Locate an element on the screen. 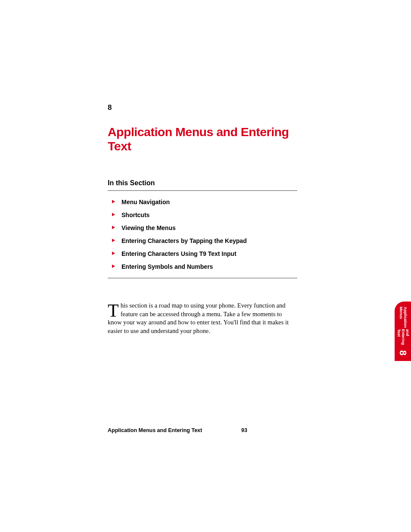  toc-item: Entering Characters by Tapping the Keypa… is located at coordinates (205, 241).